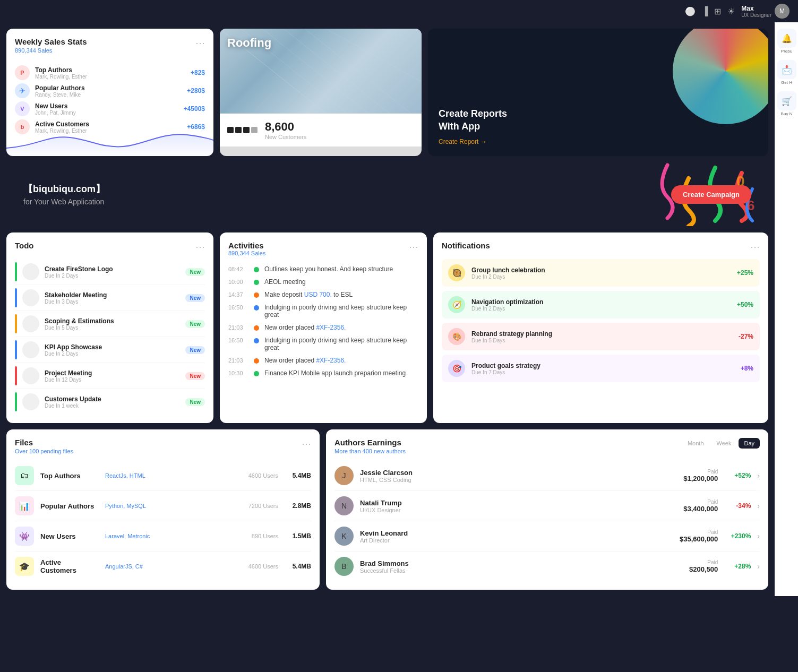 Image resolution: width=798 pixels, height=672 pixels. I want to click on weekly-sales-title: Weekly Sales Stats, so click(51, 41).